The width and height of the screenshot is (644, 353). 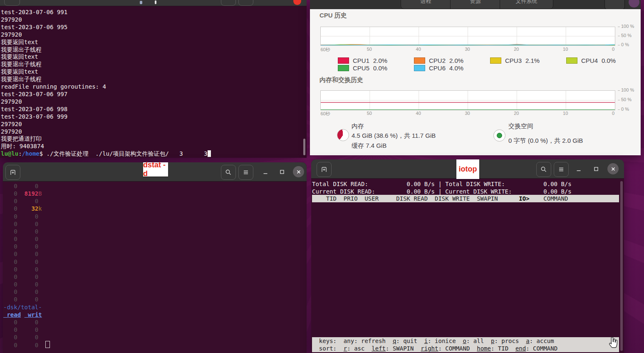 What do you see at coordinates (590, 61) in the screenshot?
I see `cpu-name: CPU4` at bounding box center [590, 61].